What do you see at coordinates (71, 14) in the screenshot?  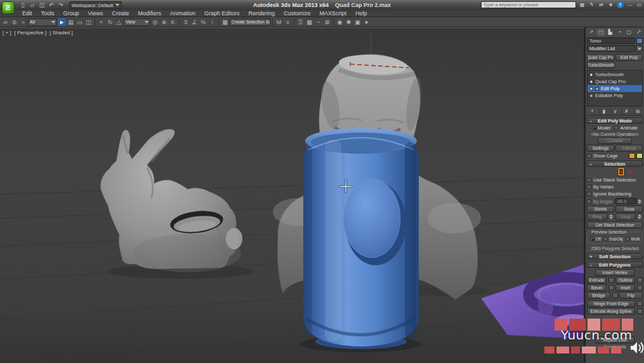 I see `menu-group: Group` at bounding box center [71, 14].